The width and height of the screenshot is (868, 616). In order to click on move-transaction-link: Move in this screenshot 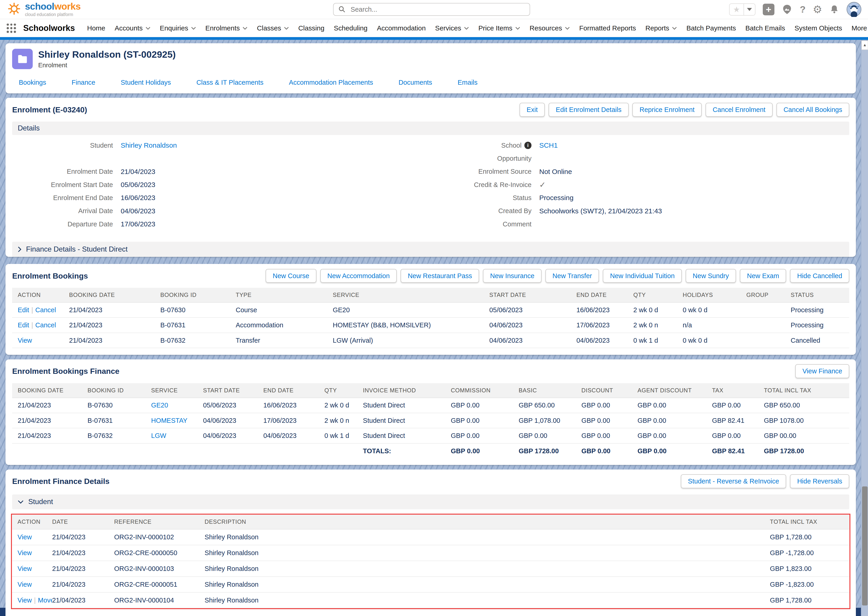, I will do `click(45, 600)`.